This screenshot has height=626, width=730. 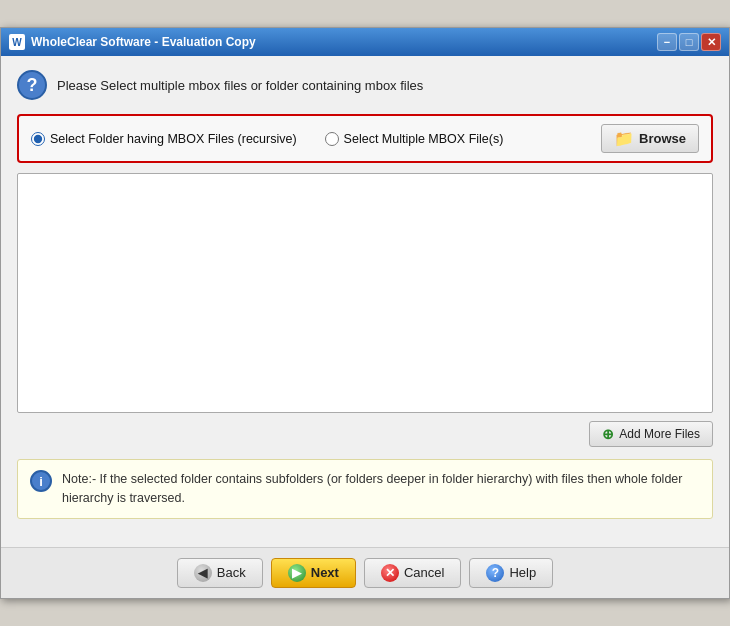 What do you see at coordinates (132, 42) in the screenshot?
I see `title-bar-left: W WholeClear Software - Evaluation Copy` at bounding box center [132, 42].